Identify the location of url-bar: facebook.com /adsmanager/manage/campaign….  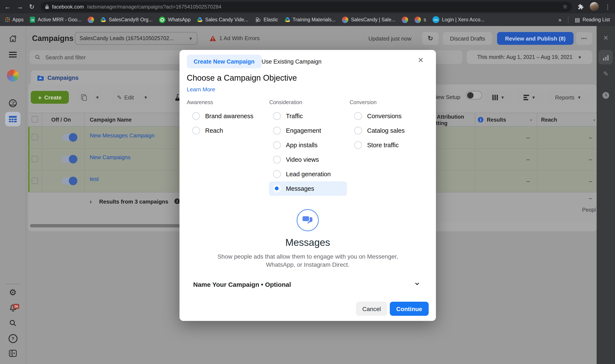
(306, 7).